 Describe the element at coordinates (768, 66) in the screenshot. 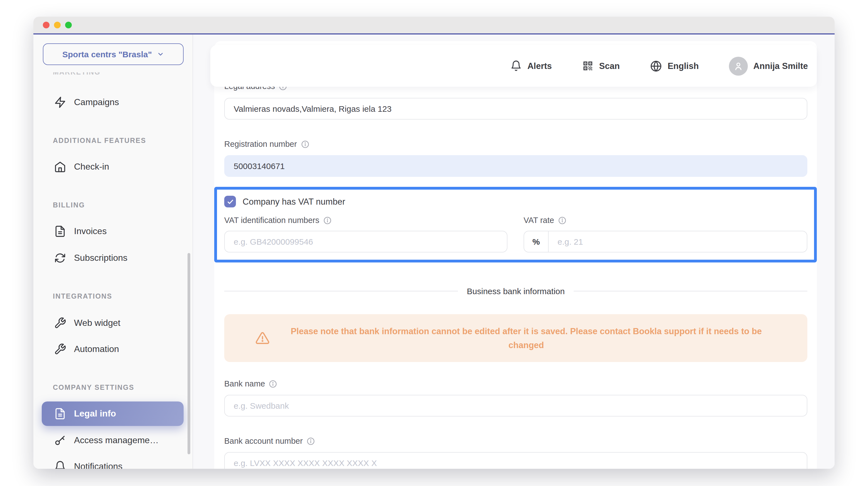

I see `user-menu: Annija Smilte` at that location.